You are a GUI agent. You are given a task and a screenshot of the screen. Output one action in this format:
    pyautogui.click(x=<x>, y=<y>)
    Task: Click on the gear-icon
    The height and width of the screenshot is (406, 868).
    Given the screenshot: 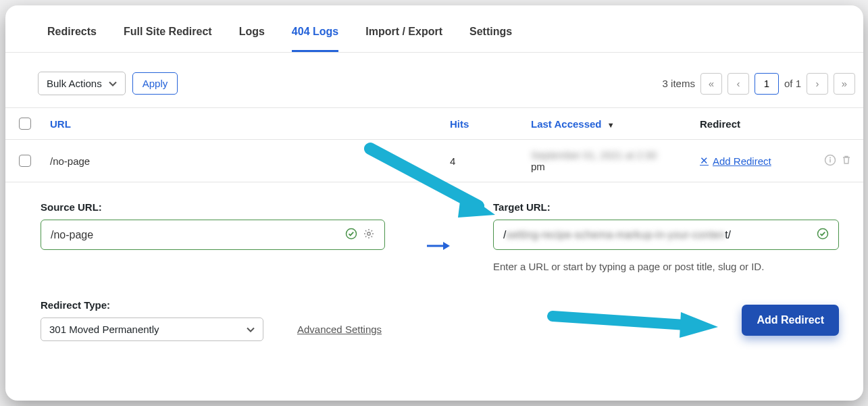 What is the action you would take?
    pyautogui.click(x=369, y=235)
    